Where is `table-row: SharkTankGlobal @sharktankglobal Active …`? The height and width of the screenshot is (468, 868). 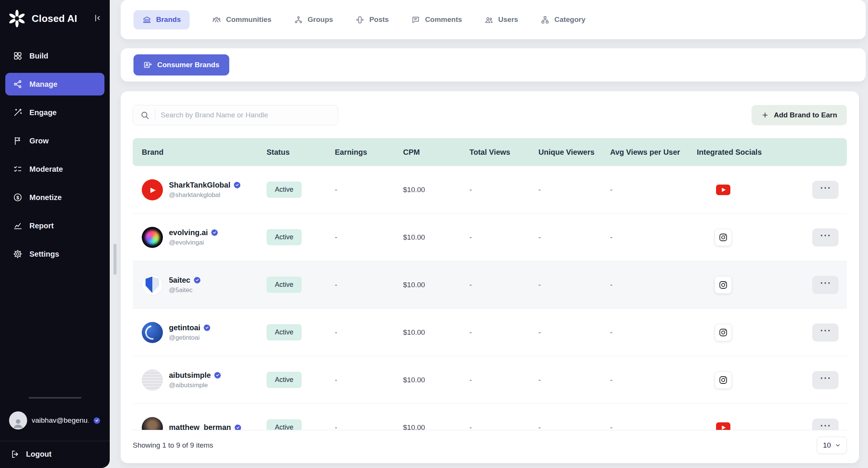
table-row: SharkTankGlobal @sharktankglobal Active … is located at coordinates (490, 190).